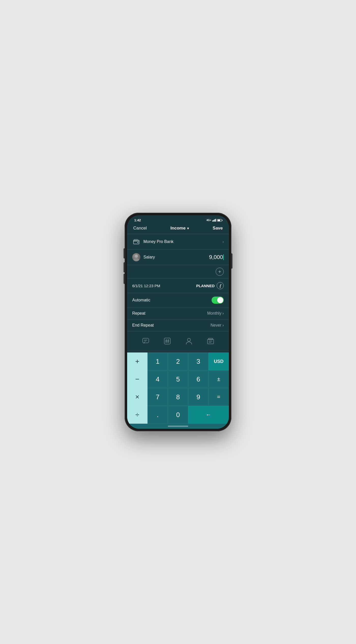  What do you see at coordinates (219, 379) in the screenshot?
I see `sign-key: ±` at bounding box center [219, 379].